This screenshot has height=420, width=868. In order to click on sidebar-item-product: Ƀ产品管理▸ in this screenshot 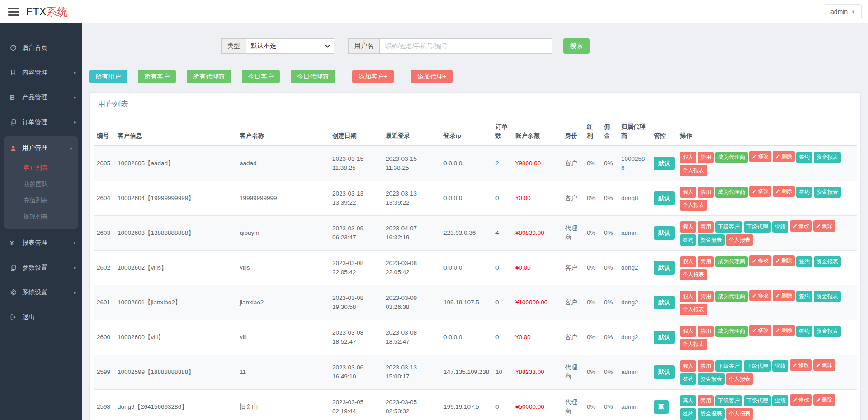, I will do `click(41, 98)`.